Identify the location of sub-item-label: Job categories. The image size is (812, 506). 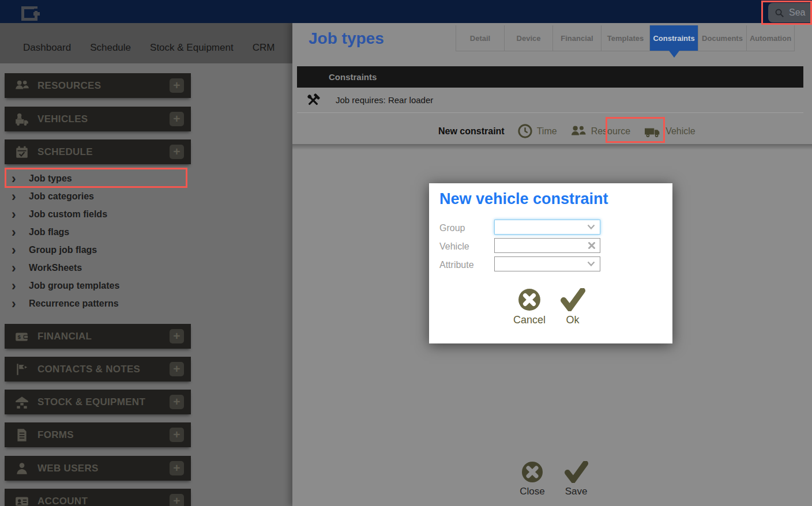
(61, 197).